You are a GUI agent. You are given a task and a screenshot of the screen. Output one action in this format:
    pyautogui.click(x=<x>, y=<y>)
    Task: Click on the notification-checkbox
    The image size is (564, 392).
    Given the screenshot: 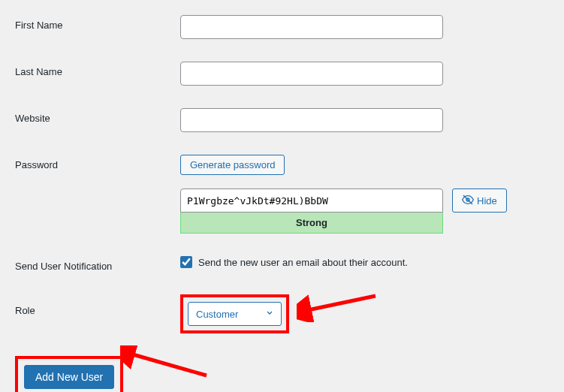 What is the action you would take?
    pyautogui.click(x=186, y=262)
    